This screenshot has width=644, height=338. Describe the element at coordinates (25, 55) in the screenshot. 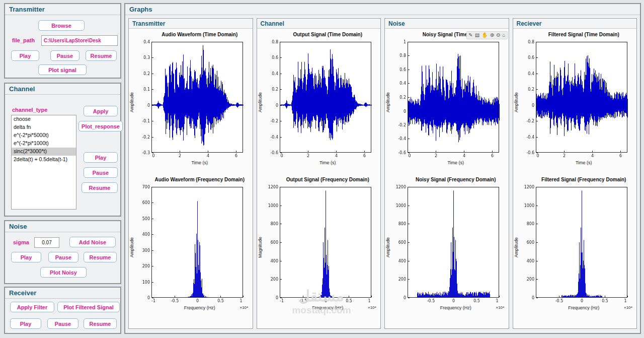

I see `transmitter-play-button: Play` at that location.